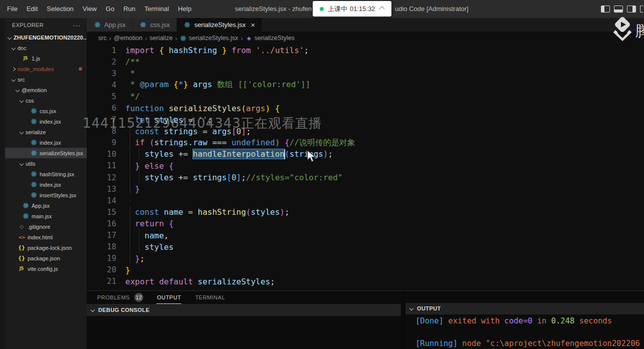  I want to click on menu-run: Run, so click(129, 9).